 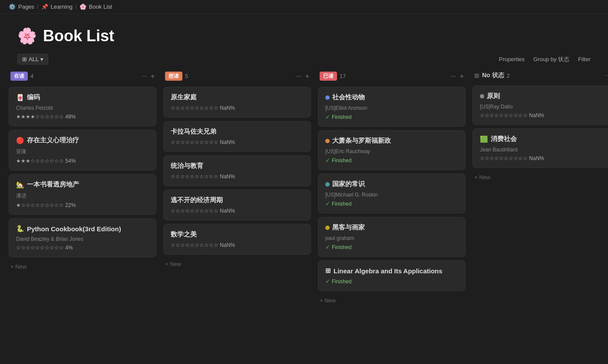 What do you see at coordinates (26, 7) in the screenshot?
I see `breadcrumb-pages: Pages` at bounding box center [26, 7].